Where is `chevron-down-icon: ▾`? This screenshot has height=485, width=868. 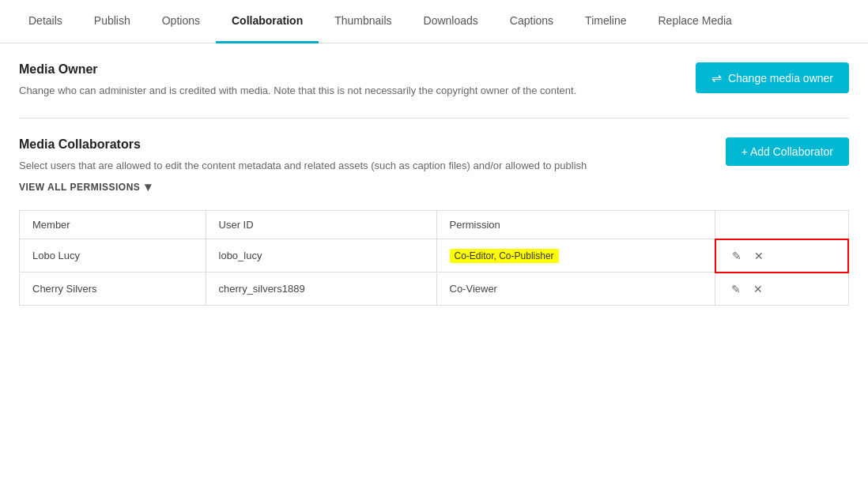 chevron-down-icon: ▾ is located at coordinates (149, 186).